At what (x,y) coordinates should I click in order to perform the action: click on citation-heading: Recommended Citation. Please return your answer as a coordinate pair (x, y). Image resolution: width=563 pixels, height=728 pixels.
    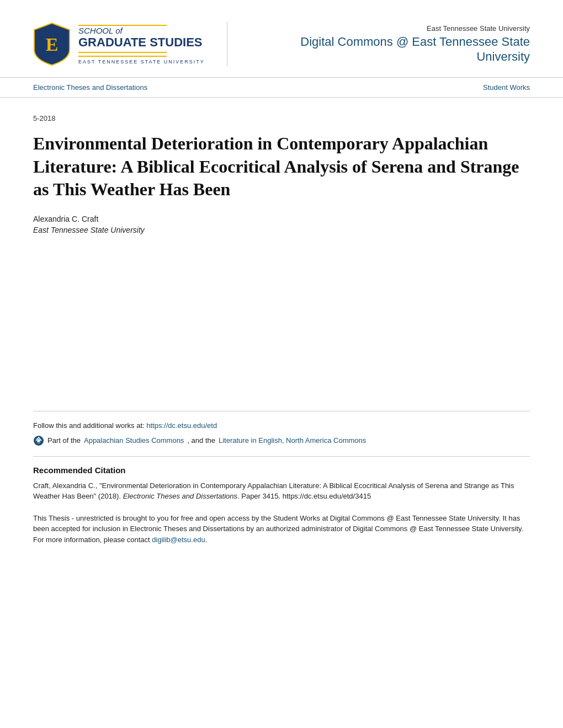
    Looking at the image, I should click on (282, 470).